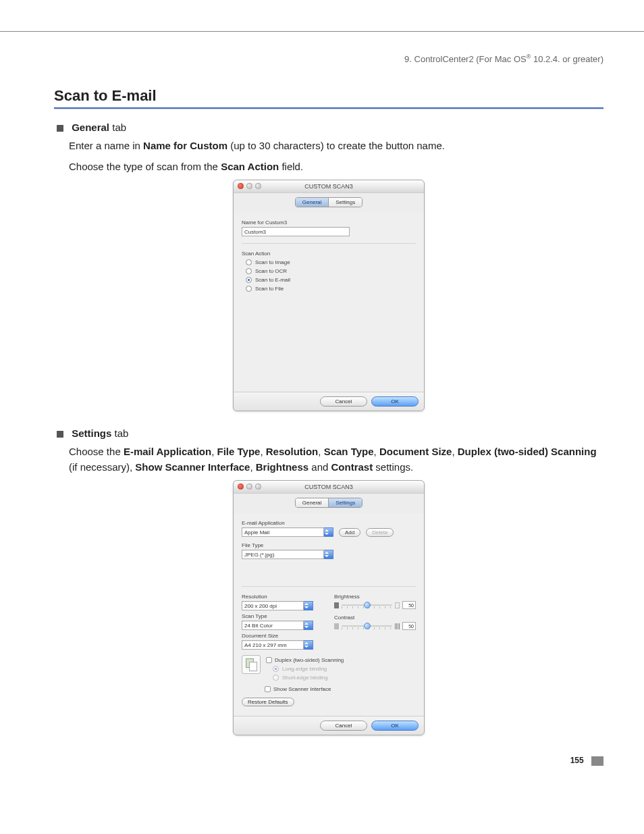 The image size is (644, 834). Describe the element at coordinates (305, 660) in the screenshot. I see `duplex-checkbox: Duplex (two-sided) Scanning` at that location.